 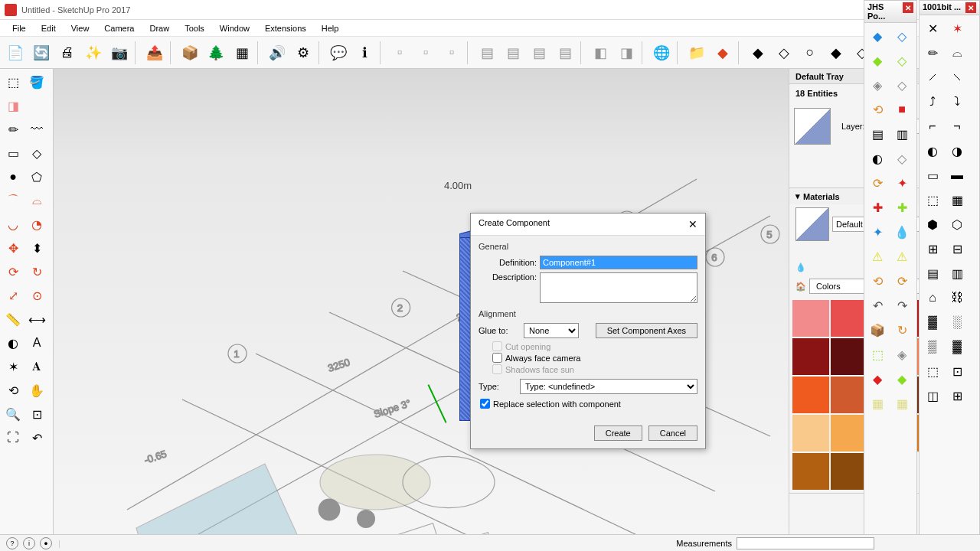 I want to click on sound-icon: 🔊, so click(x=277, y=53).